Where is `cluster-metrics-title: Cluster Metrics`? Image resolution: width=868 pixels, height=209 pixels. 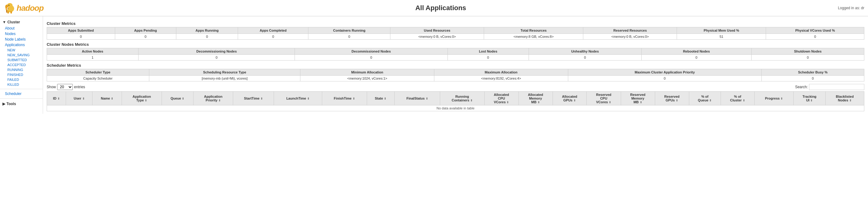 cluster-metrics-title: Cluster Metrics is located at coordinates (456, 24).